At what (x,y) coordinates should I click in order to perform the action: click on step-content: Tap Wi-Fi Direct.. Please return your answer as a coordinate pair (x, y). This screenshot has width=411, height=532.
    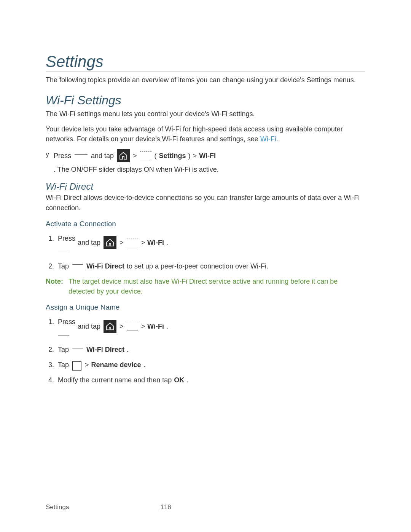
    Looking at the image, I should click on (93, 350).